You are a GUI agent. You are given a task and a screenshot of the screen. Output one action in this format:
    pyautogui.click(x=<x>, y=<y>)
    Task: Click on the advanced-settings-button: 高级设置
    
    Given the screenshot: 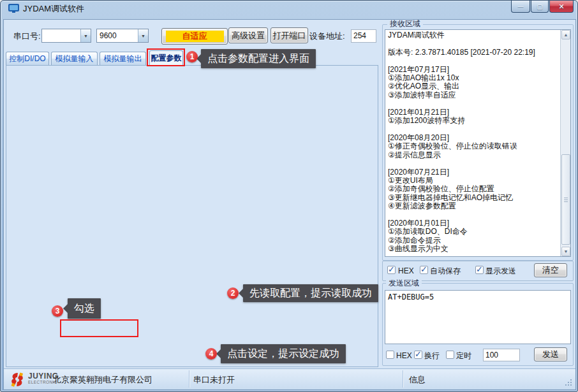 What is the action you would take?
    pyautogui.click(x=248, y=36)
    